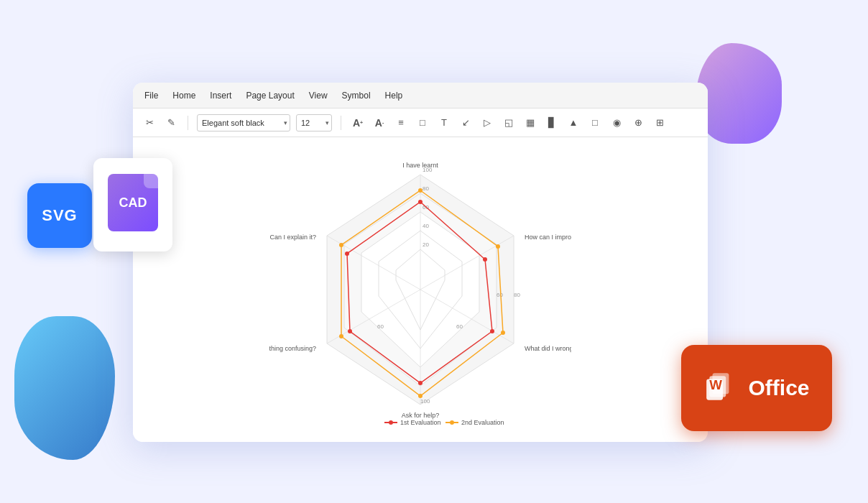 The image size is (868, 503). I want to click on svg-text: What did I wrong?, so click(548, 349).